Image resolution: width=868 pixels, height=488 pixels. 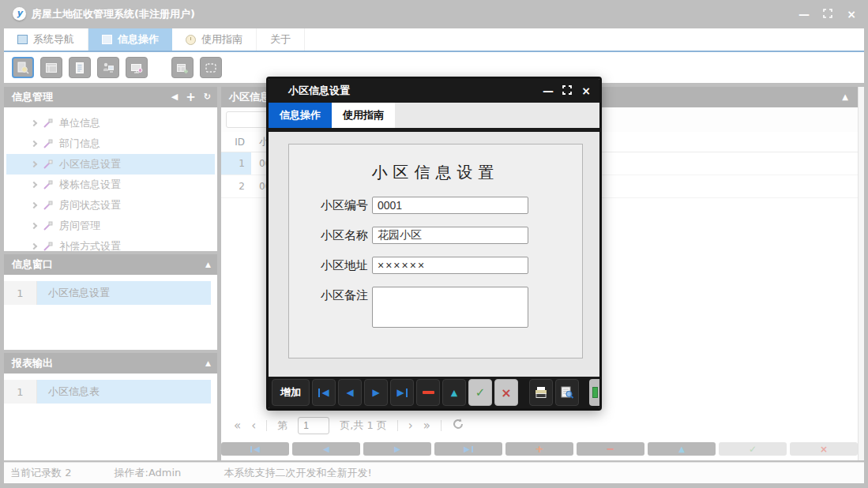 I want to click on grid-last-button: ▶, so click(x=468, y=449).